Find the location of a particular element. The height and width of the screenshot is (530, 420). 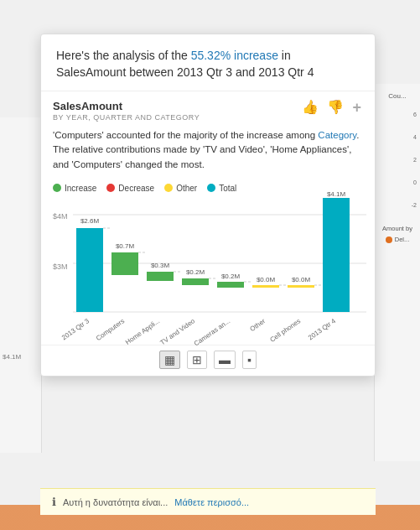

chart-subtitle: BY YEAR, QUARTER AND CATEGORY is located at coordinates (126, 117).